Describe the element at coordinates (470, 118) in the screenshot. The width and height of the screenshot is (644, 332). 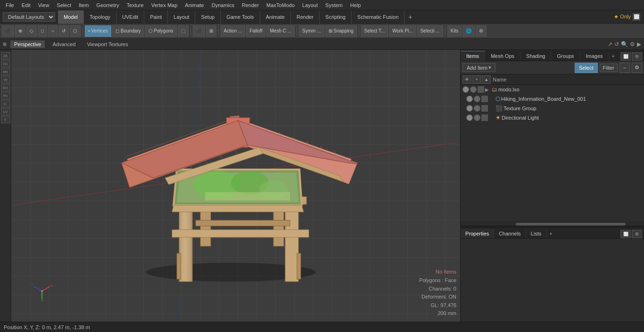
I see `vis-btn-light` at that location.